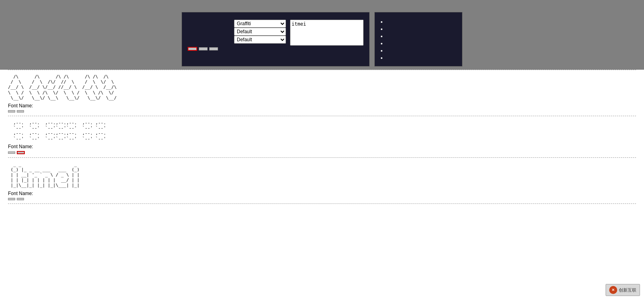  I want to click on other-stuff-links, so click(418, 40).